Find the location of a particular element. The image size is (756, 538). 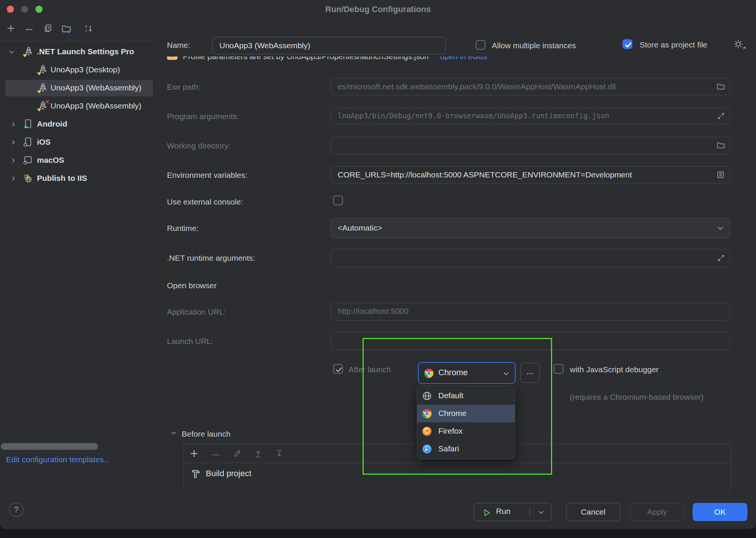

tree-item-macos: macOS is located at coordinates (77, 160).